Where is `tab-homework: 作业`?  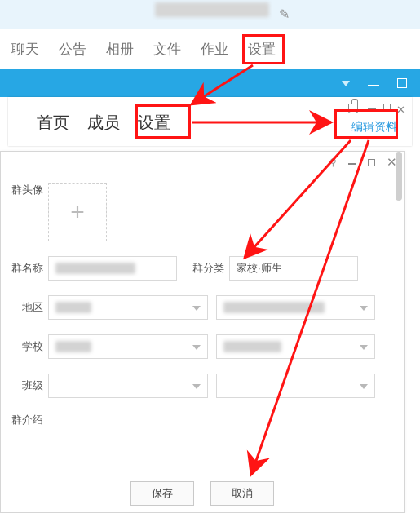 tab-homework: 作业 is located at coordinates (214, 49).